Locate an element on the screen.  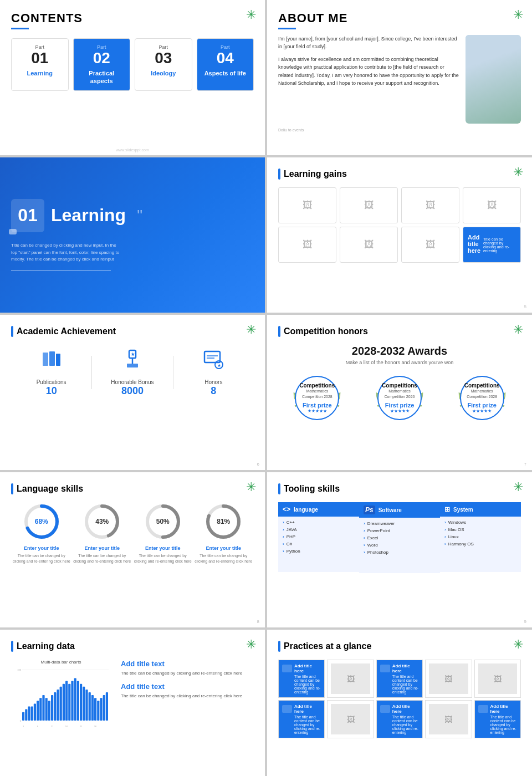
practice-cell-8: Add title here The title and content can… is located at coordinates (400, 719).